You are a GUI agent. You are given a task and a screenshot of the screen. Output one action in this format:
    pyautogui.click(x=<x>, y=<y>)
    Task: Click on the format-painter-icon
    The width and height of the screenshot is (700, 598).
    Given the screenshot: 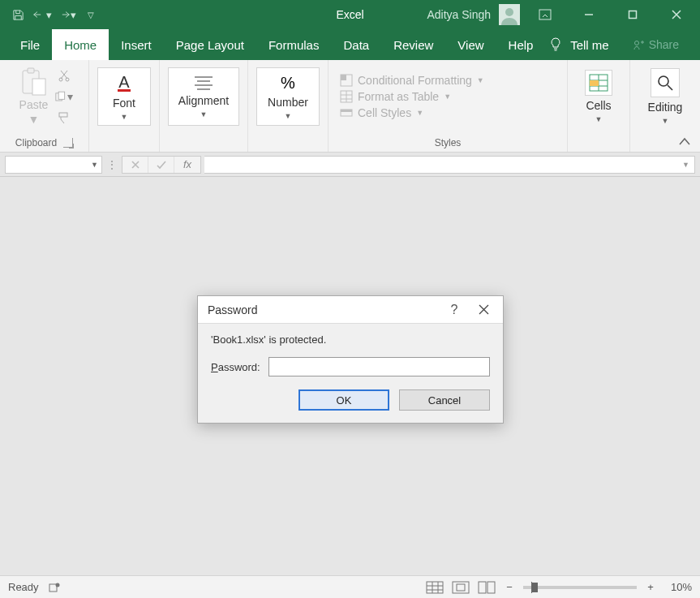 What is the action you would take?
    pyautogui.click(x=64, y=118)
    